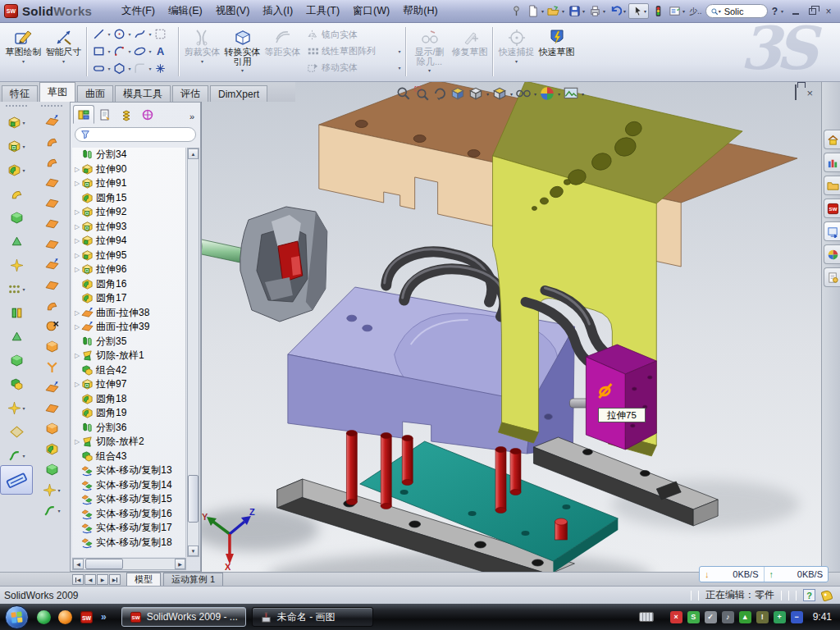 This screenshot has width=840, height=630. I want to click on rotate-view-button, so click(440, 94).